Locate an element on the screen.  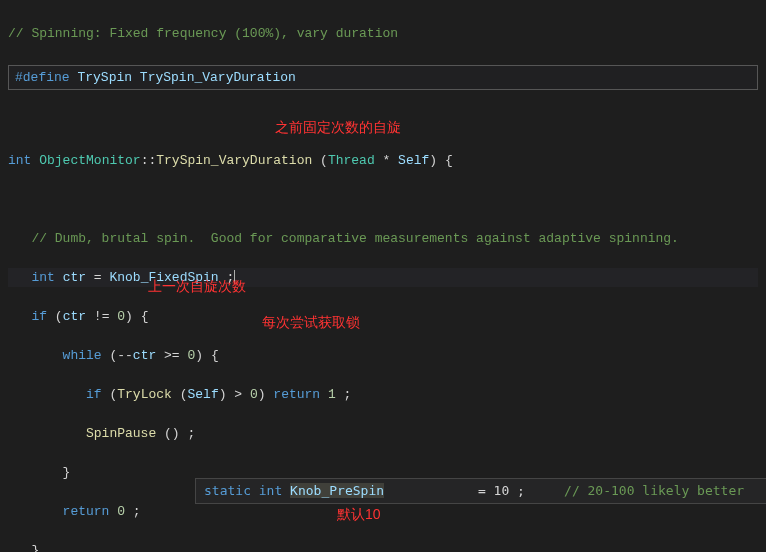
hover-tooltip: static int Knob_PreSpin = 10 ; // 20-100… is located at coordinates (480, 491).